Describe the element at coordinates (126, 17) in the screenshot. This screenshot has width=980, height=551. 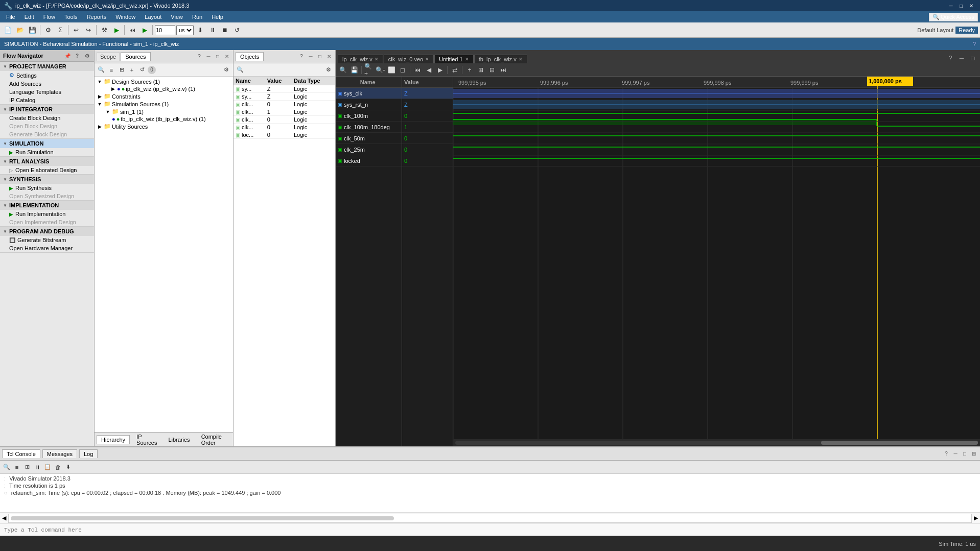
I see `menu-window: Window` at that location.